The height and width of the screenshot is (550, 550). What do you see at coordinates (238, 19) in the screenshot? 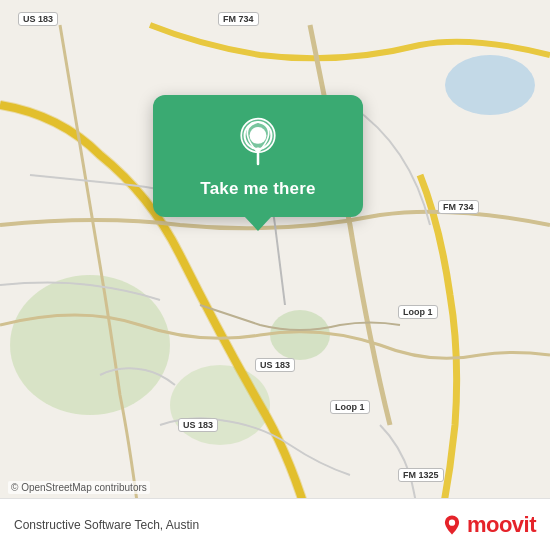
I see `road-label-fm734-top: FM 734` at bounding box center [238, 19].